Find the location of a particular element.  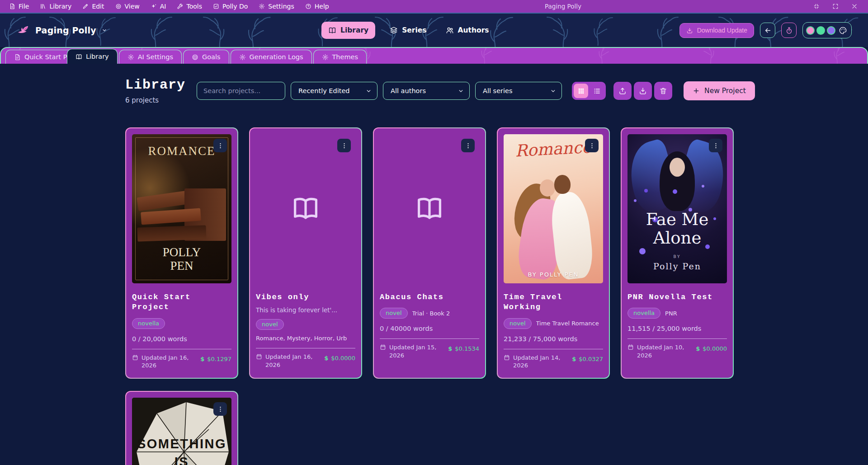

book-cover: Fae MeAloneBYPolly Pen is located at coordinates (677, 209).